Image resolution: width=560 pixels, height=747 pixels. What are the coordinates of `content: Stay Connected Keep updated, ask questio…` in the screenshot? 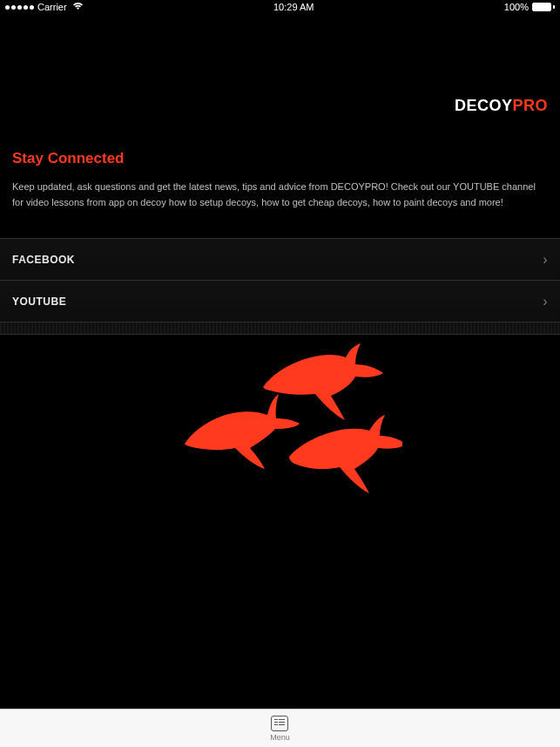 It's located at (280, 167).